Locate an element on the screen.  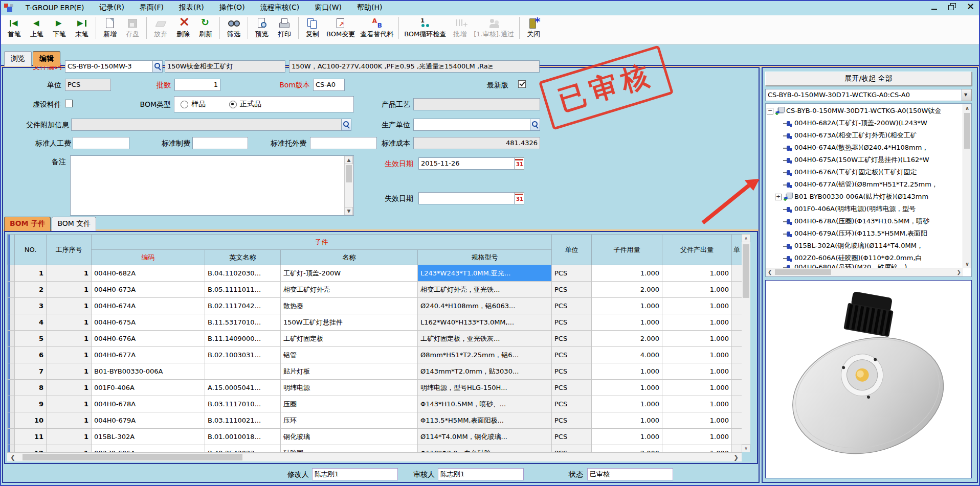
tree-node: 004H0-673A(相变工矿灯外壳)(相变工矿 is located at coordinates (864, 135).